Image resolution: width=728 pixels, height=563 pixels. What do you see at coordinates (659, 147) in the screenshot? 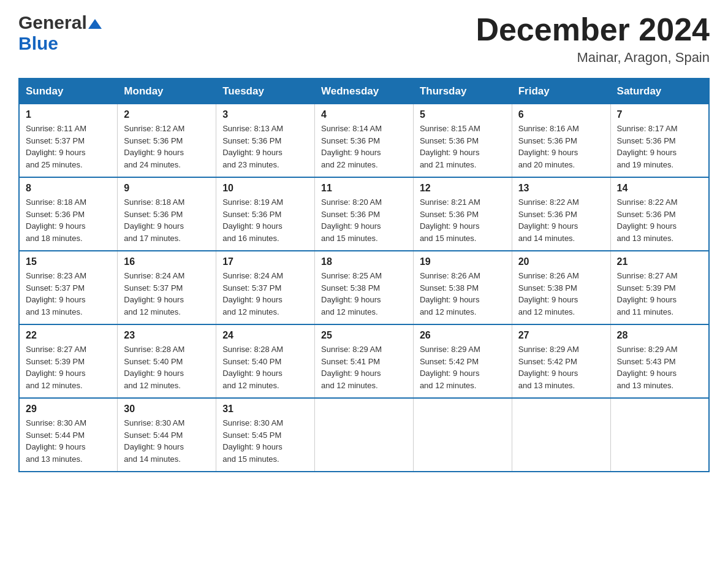
I see `day-info: Sunrise: 8:17 AM Sunset: 5:36 PM Dayligh…` at bounding box center [659, 147].